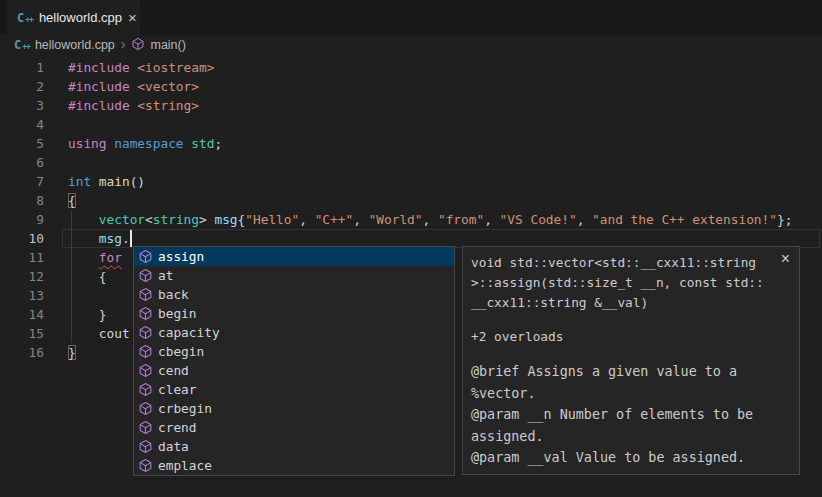  I want to click on breadcrumb-symbol: main(), so click(168, 45).